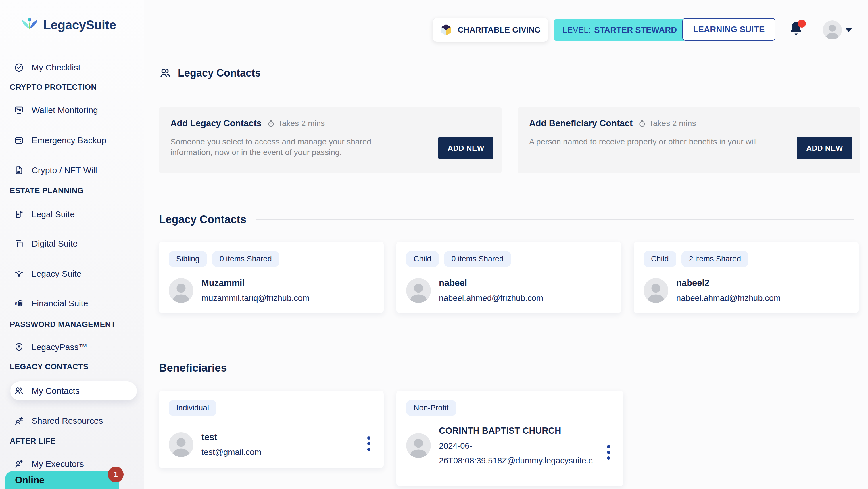  I want to click on chat-notification-badge: 1, so click(116, 474).